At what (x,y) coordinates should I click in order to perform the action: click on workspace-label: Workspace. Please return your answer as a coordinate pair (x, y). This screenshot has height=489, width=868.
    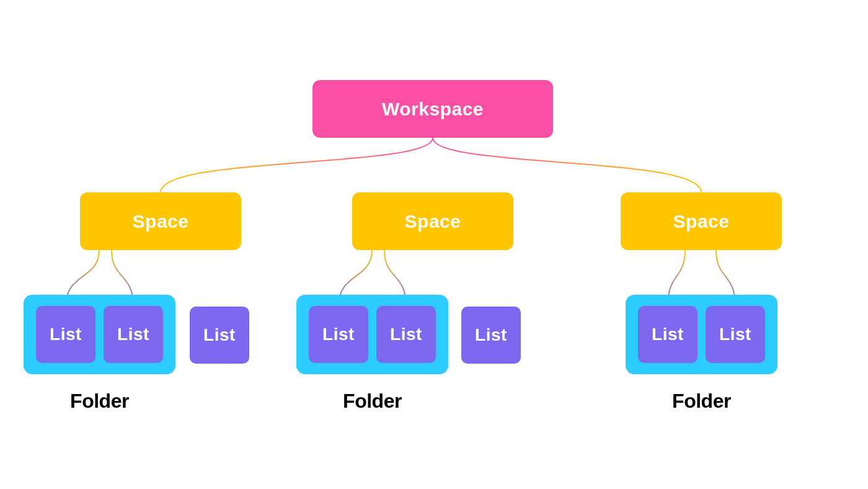
    Looking at the image, I should click on (433, 109).